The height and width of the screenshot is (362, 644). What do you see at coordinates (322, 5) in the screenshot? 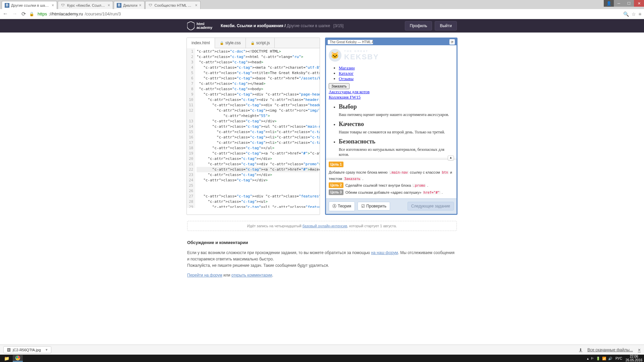
I see `tab-strip: В Другие ссылки в шапке - × 🛡 Курс «Кекс…` at bounding box center [322, 5].